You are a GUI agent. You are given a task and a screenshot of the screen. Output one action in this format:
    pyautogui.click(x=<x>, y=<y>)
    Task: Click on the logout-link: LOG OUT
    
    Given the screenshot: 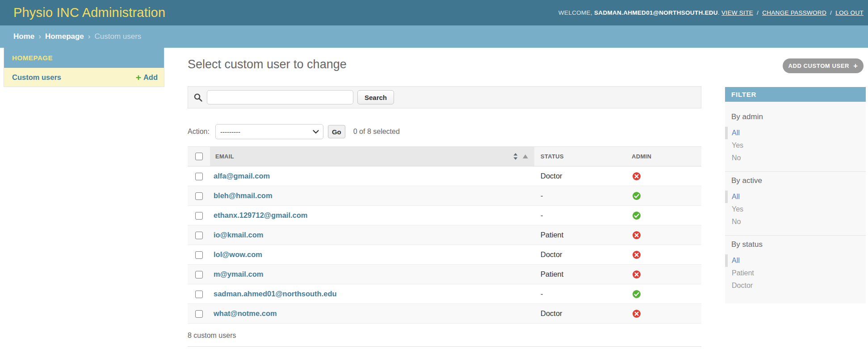 What is the action you would take?
    pyautogui.click(x=850, y=12)
    